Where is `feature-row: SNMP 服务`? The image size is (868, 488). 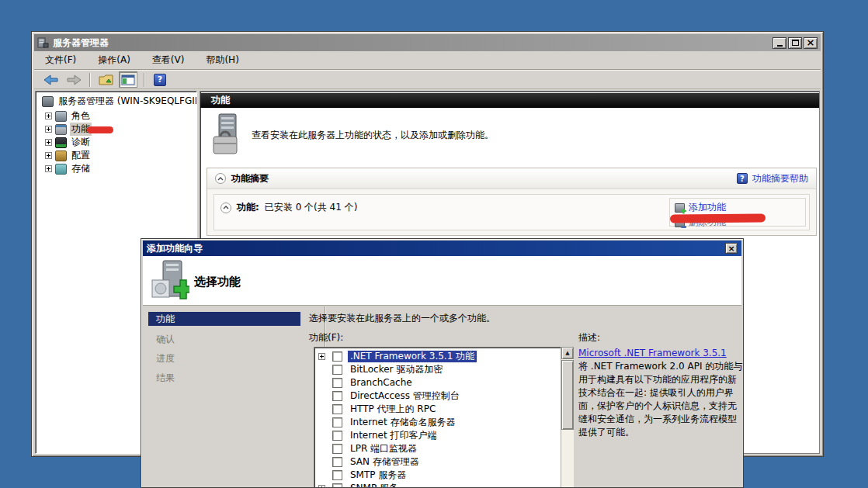 feature-row: SNMP 服务 is located at coordinates (444, 485).